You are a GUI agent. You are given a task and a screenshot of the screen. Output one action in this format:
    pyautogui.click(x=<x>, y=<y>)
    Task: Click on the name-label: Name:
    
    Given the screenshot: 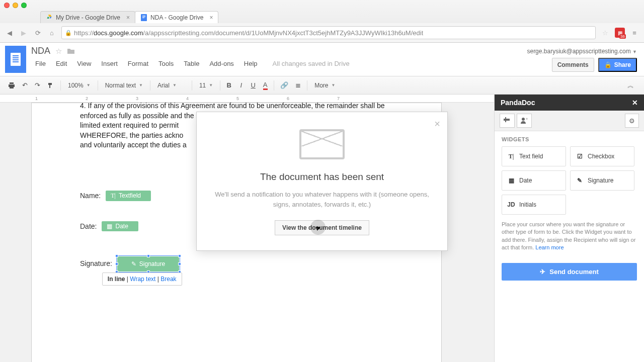 What is the action you would take?
    pyautogui.click(x=91, y=196)
    